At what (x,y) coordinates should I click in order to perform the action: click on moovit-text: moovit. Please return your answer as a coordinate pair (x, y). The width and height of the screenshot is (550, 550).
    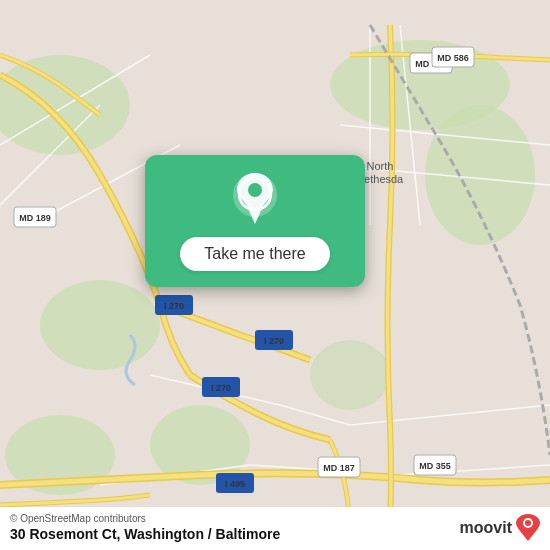
    Looking at the image, I should click on (486, 528).